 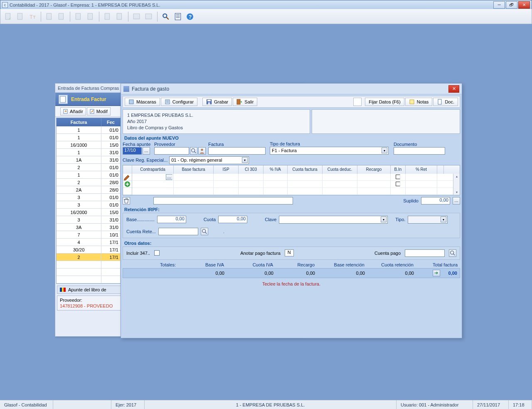 What do you see at coordinates (178, 17) in the screenshot?
I see `toolbar-list-button` at bounding box center [178, 17].